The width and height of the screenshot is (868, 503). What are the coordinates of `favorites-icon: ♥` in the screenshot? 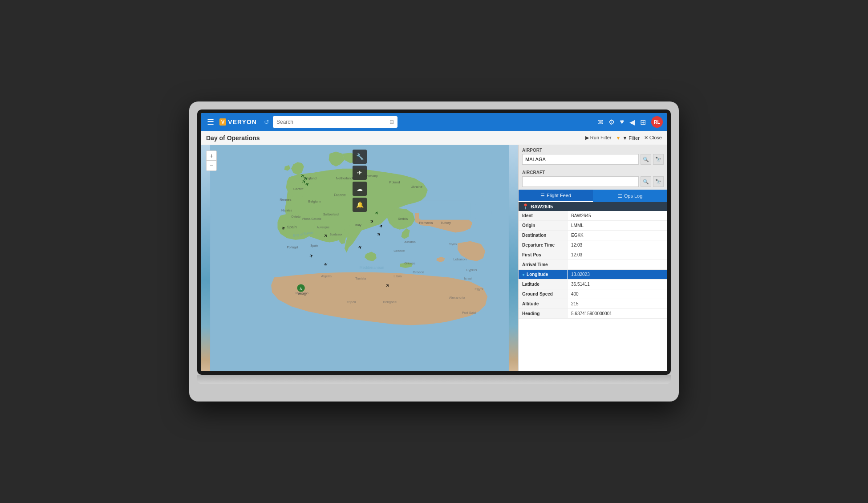 It's located at (622, 122).